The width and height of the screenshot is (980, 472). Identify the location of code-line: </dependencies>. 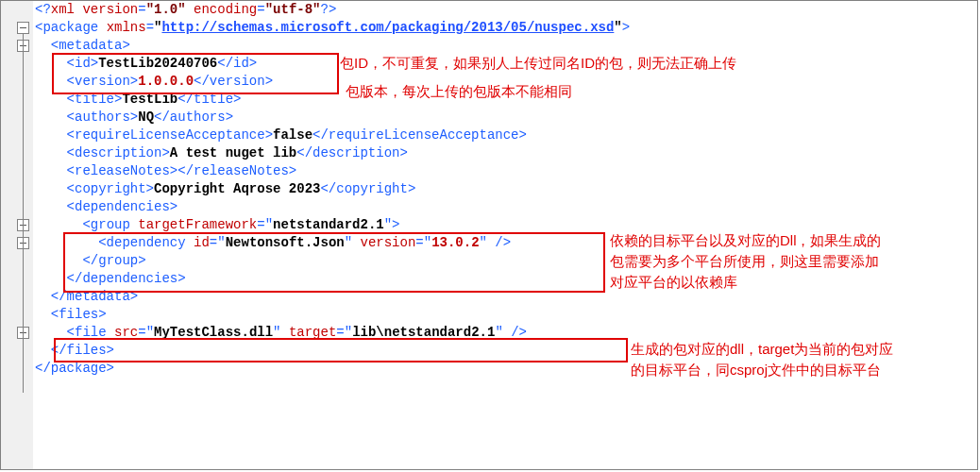
(505, 279).